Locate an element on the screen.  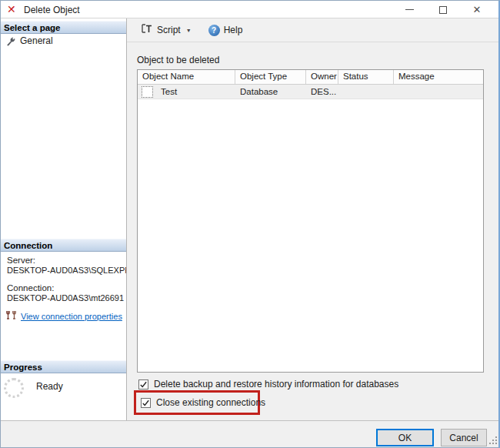
progress-spinner-icon is located at coordinates (14, 388).